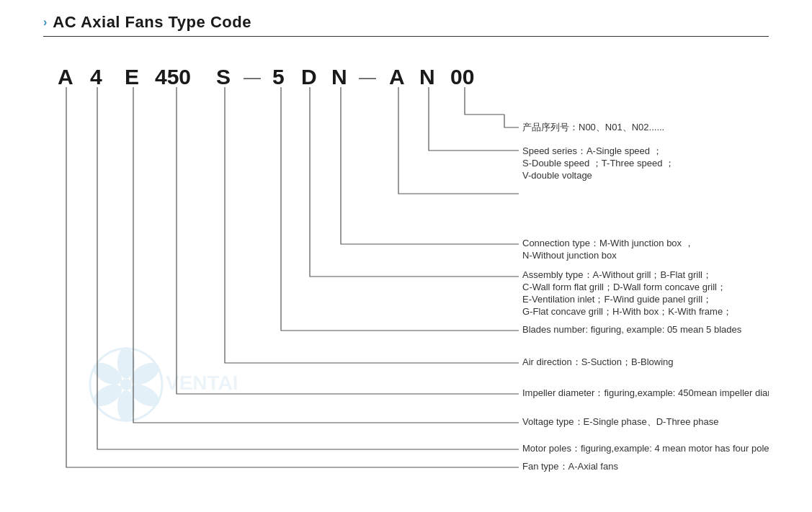 This screenshot has height=512, width=812. Describe the element at coordinates (278, 76) in the screenshot. I see `code-letter-5: 5` at that location.